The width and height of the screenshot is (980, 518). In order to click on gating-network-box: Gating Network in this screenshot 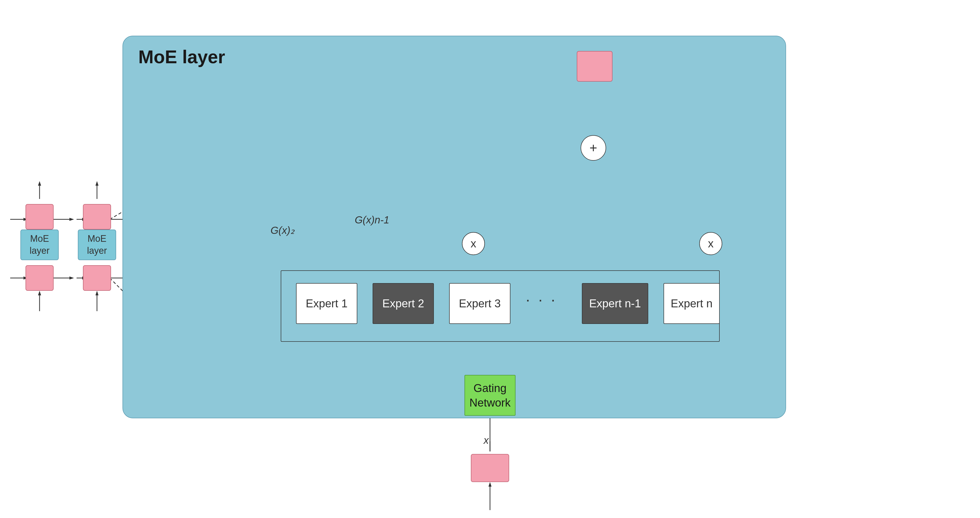, I will do `click(490, 396)`.